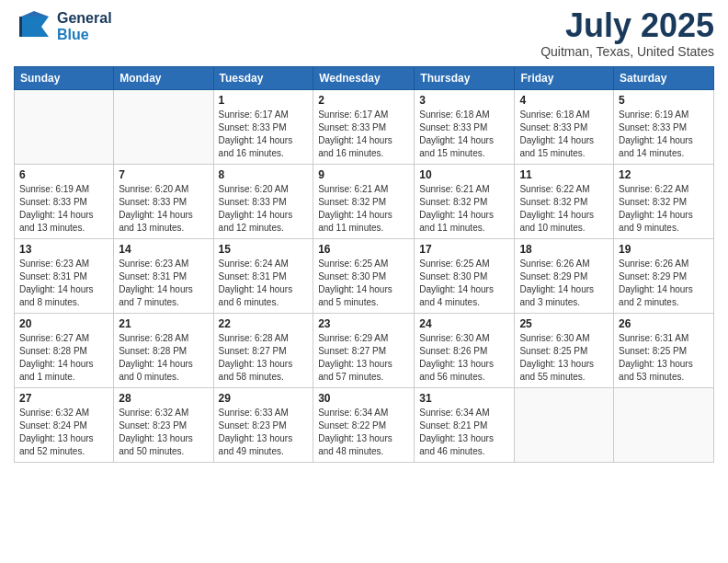 This screenshot has height=563, width=728. I want to click on day-number: 25, so click(564, 324).